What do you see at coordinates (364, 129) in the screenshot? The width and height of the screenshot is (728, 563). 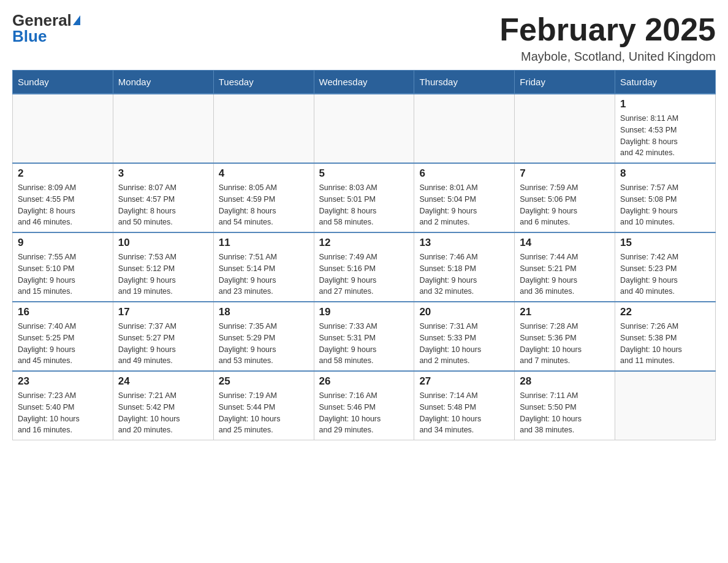 I see `calendar-week-1: 1Sunrise: 8:11 AM Sunset: 4:53 PM Daylig…` at bounding box center [364, 129].